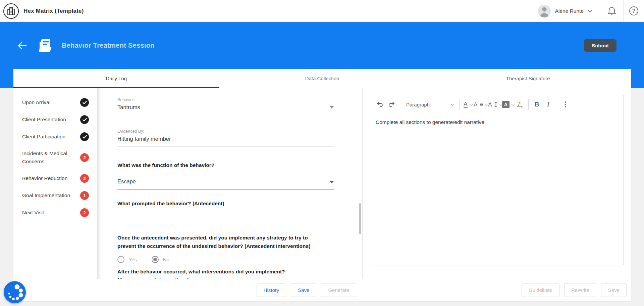 The width and height of the screenshot is (644, 306). What do you see at coordinates (528, 78) in the screenshot?
I see `tab-therapist-signature: Therapist Signature` at bounding box center [528, 78].